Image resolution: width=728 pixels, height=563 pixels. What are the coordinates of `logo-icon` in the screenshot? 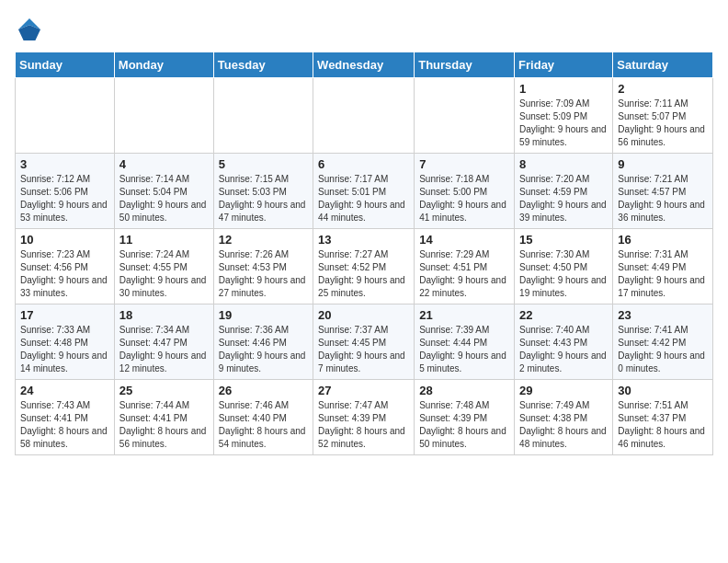 It's located at (29, 29).